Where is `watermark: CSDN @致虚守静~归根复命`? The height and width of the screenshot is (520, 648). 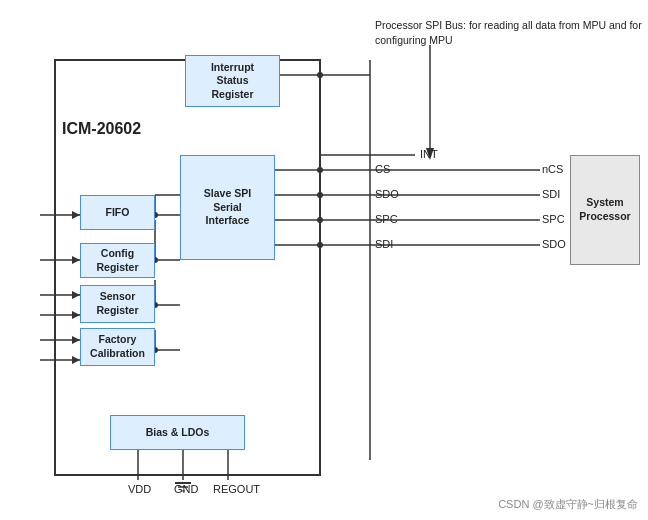 watermark: CSDN @致虚守静~归根复命 is located at coordinates (568, 504).